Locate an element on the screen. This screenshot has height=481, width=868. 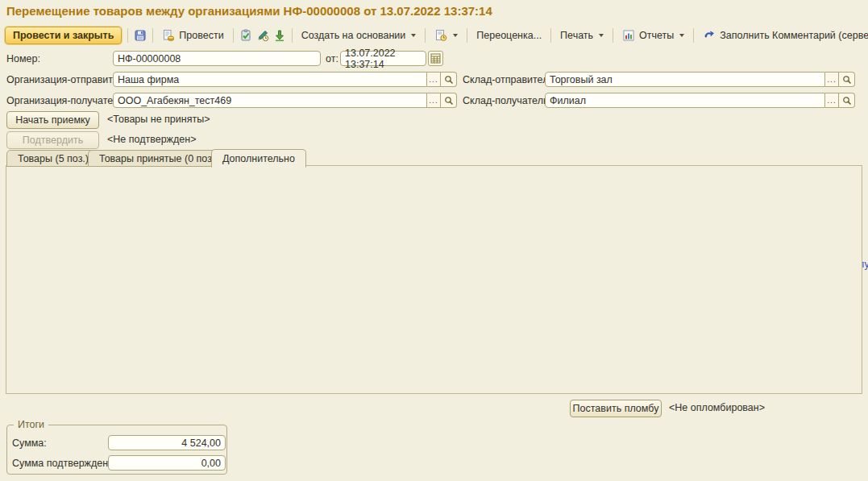
wh-sender-field: Торговый зал ... is located at coordinates (700, 79).